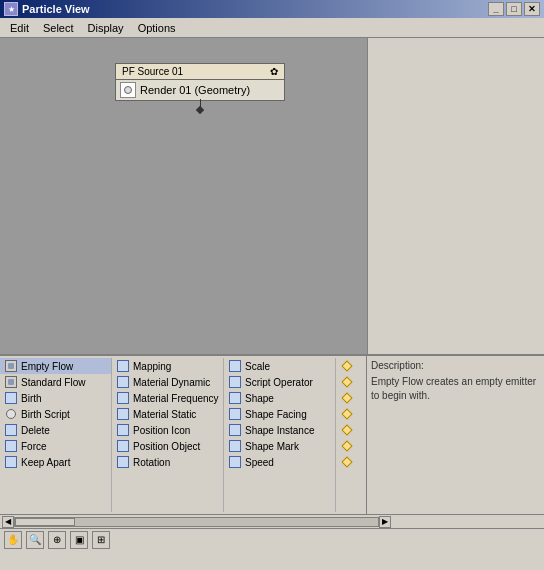 The height and width of the screenshot is (570, 544). I want to click on item-icon-shapefacing, so click(235, 414).